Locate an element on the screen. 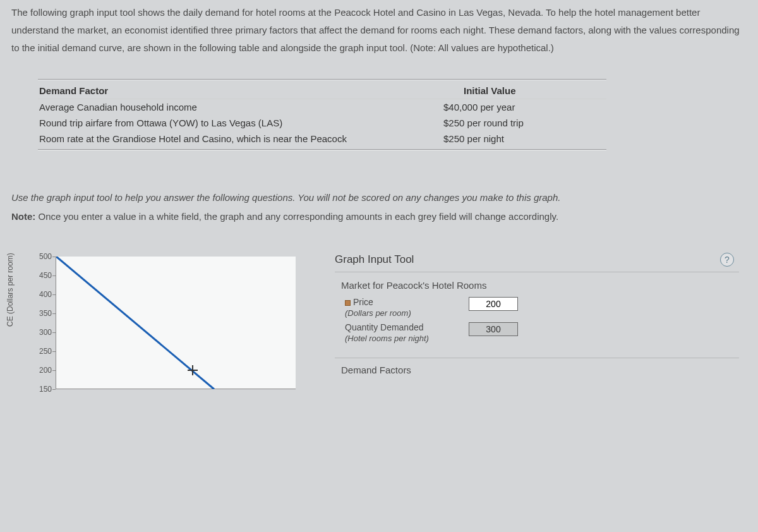  plot-area is located at coordinates (176, 323).